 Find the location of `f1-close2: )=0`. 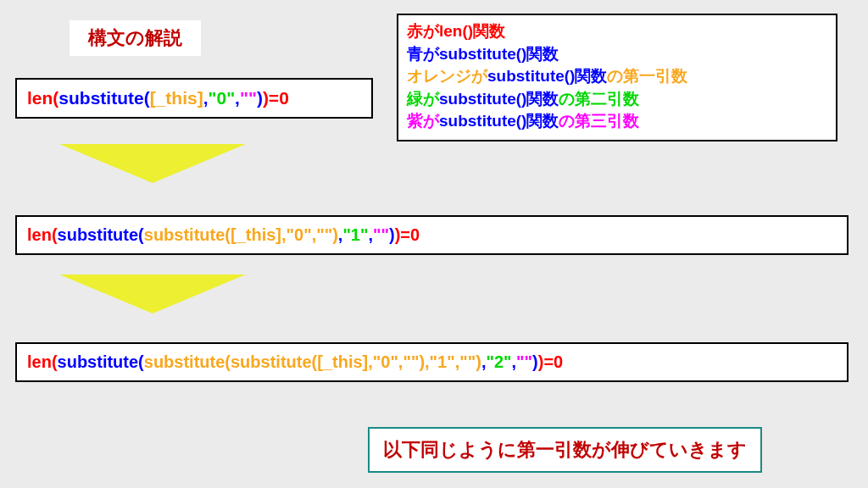

f1-close2: )=0 is located at coordinates (276, 98).